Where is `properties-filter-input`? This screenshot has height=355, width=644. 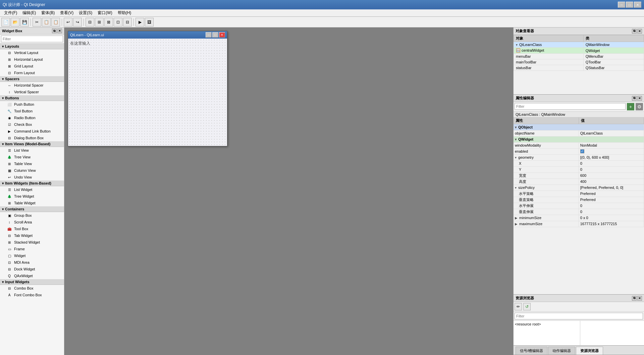
properties-filter-input is located at coordinates (570, 106).